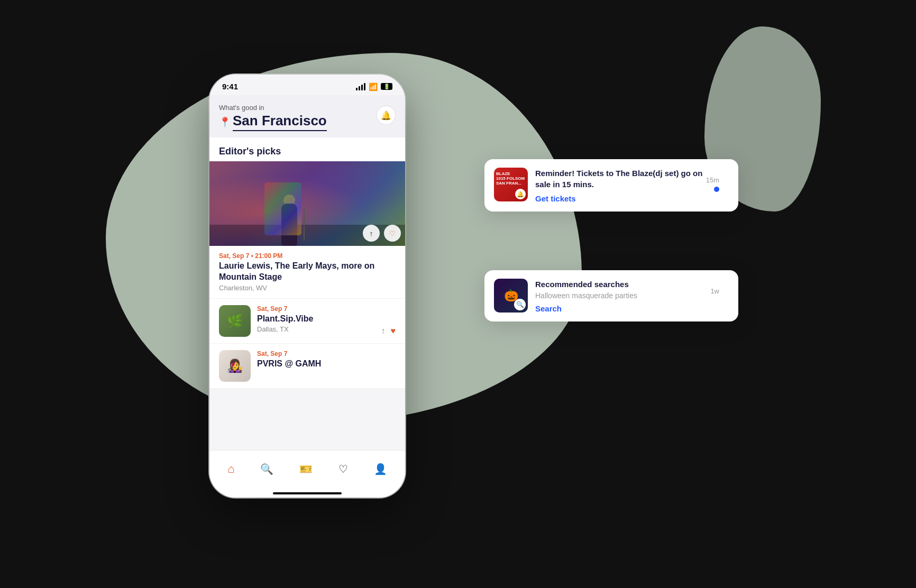  What do you see at coordinates (307, 366) in the screenshot?
I see `event-item-3: 👩‍🎤 Sat, Sep 7 PVRIS @ GAMH` at bounding box center [307, 366].